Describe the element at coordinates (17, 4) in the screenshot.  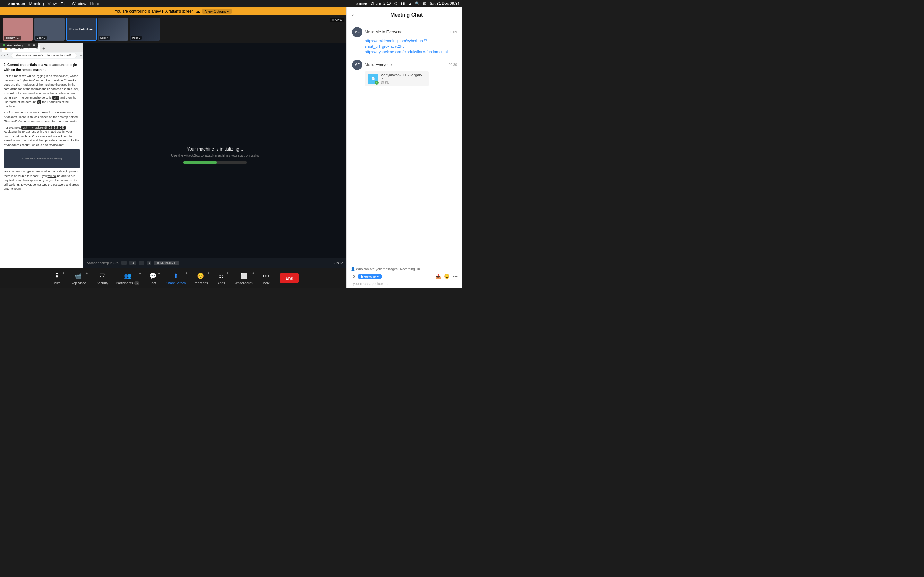
I see `menu-zoom: zoom.us` at that location.